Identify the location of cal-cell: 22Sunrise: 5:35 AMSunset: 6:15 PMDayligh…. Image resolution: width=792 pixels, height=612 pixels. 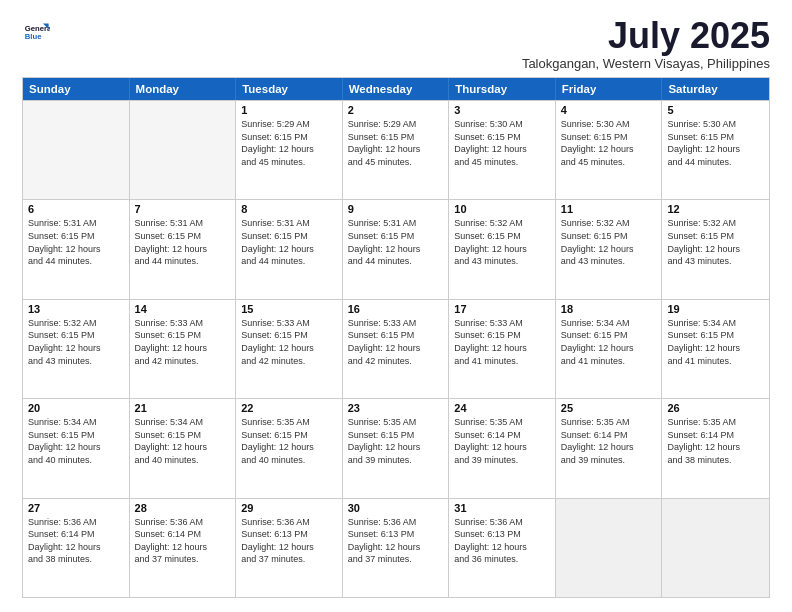
(290, 448).